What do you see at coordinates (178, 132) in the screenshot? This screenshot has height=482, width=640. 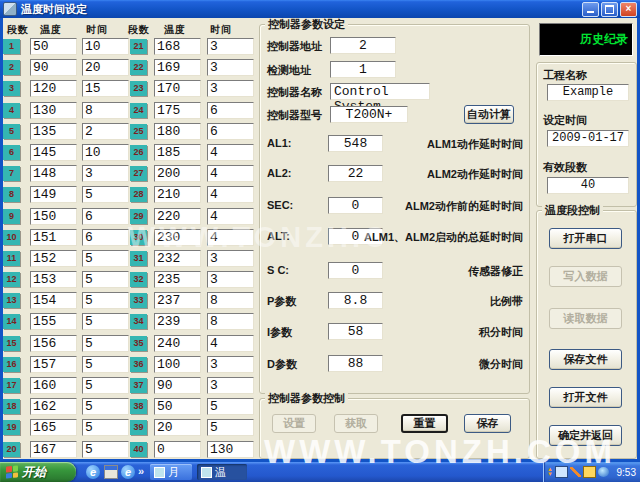 I see `temperature-input: 180` at bounding box center [178, 132].